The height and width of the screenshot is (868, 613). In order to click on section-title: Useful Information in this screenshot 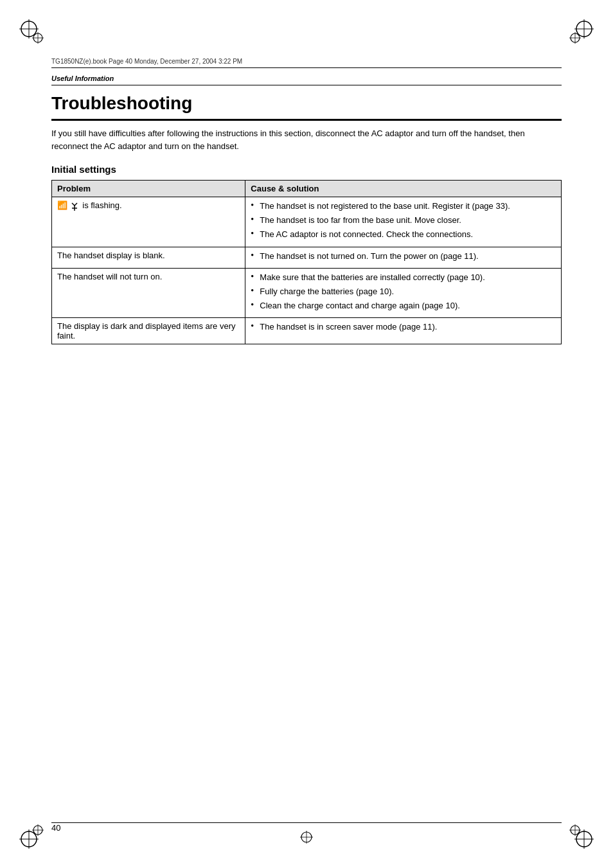, I will do `click(306, 80)`.